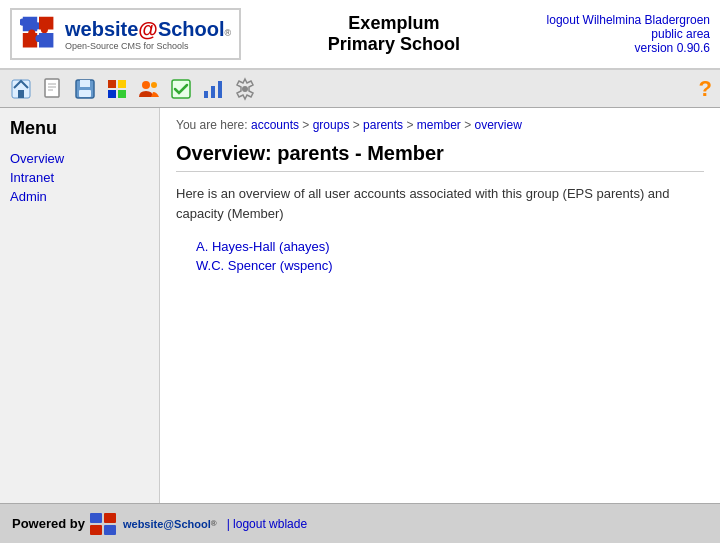 This screenshot has height=543, width=720. Describe the element at coordinates (394, 34) in the screenshot. I see `school-name: Exemplum Primary School` at that location.